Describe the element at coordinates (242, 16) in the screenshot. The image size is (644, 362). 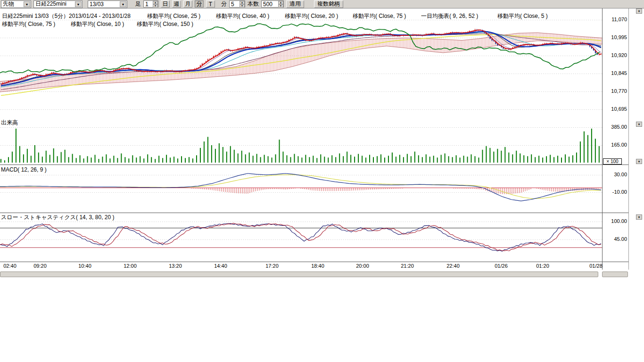
I see `legend-item-ma40: 移動平均( Close, 40 )` at that location.